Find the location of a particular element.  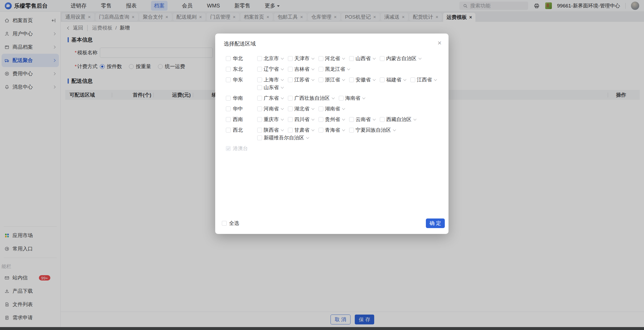

province-option: 江苏省 is located at coordinates (301, 80).